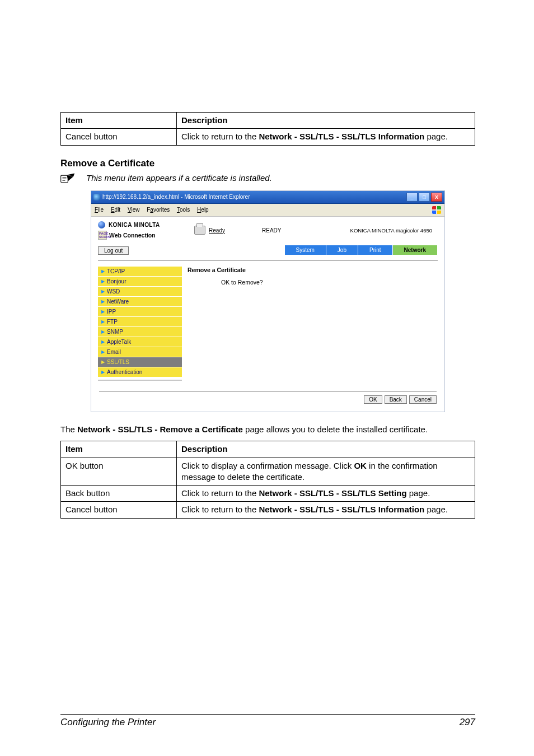 The image size is (534, 756). Describe the element at coordinates (373, 400) in the screenshot. I see `ok-button: OK` at that location.